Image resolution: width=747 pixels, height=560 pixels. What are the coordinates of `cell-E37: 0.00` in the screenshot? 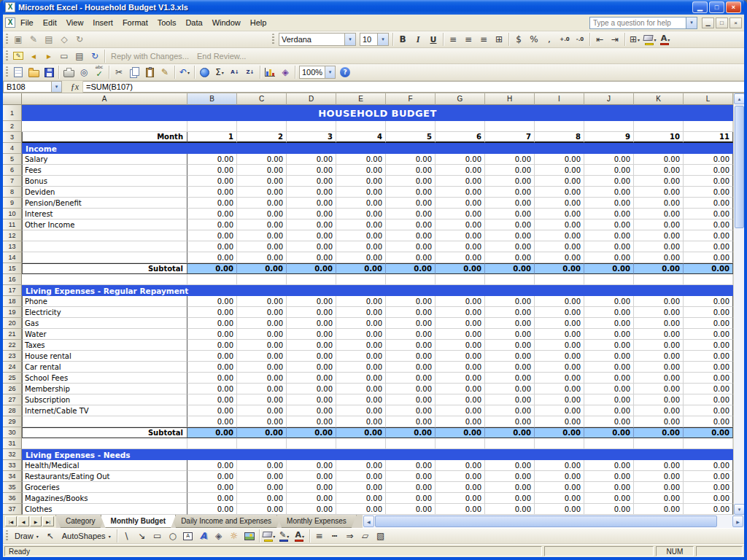 It's located at (361, 509).